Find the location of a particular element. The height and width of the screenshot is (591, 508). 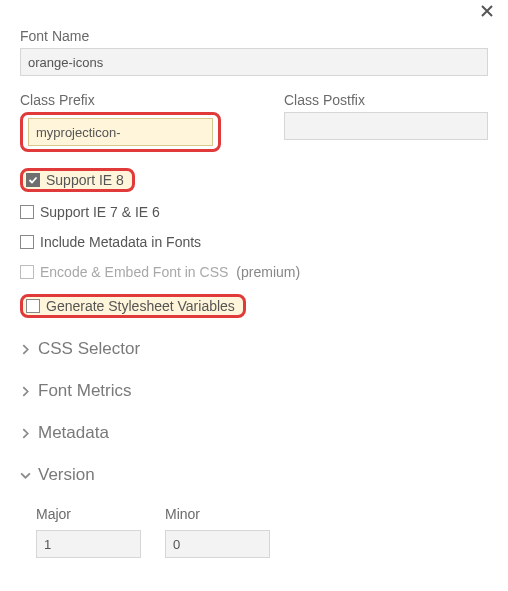

encode-embed-row: Encode & Embed Font in CSS (premium) is located at coordinates (254, 272).